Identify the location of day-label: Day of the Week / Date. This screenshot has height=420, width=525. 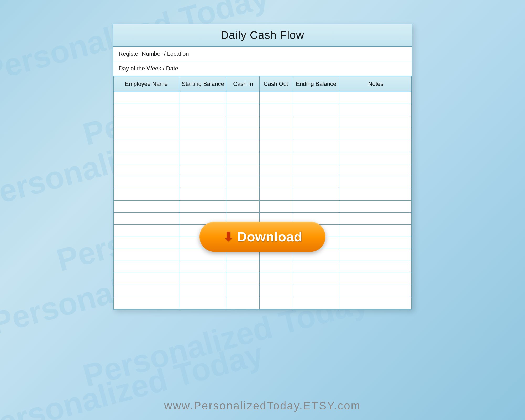
(149, 68).